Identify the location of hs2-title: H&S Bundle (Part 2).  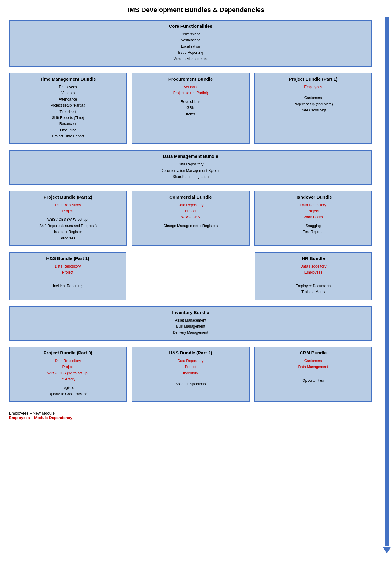
(190, 353).